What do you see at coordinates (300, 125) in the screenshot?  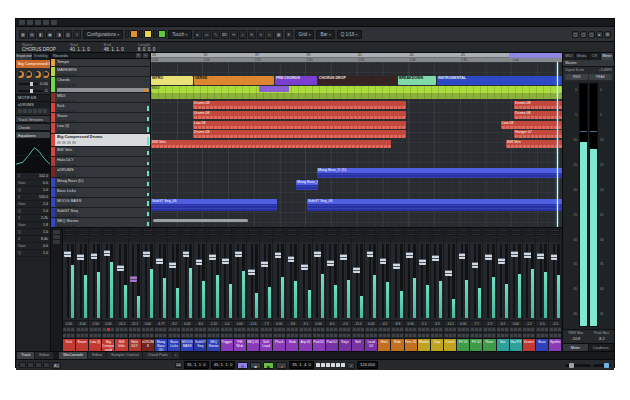 I see `audio-clip-low-08: Low 08` at bounding box center [300, 125].